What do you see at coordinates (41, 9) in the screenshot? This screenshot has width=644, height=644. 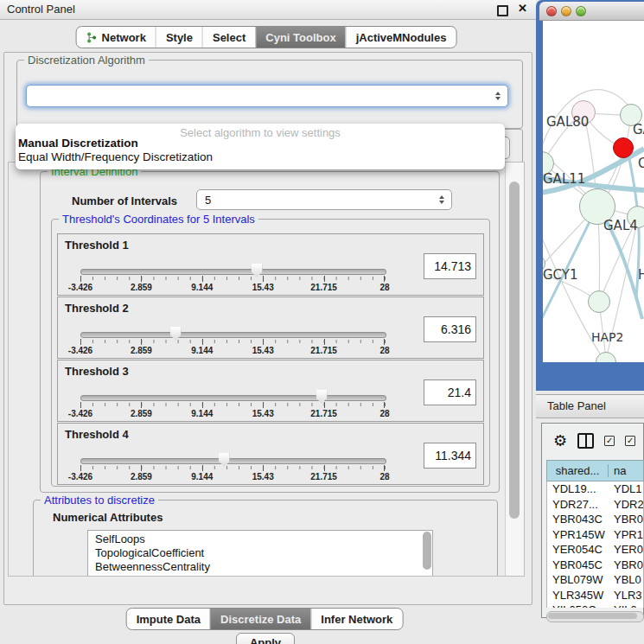 I see `control-panel-title: Control Panel` at bounding box center [41, 9].